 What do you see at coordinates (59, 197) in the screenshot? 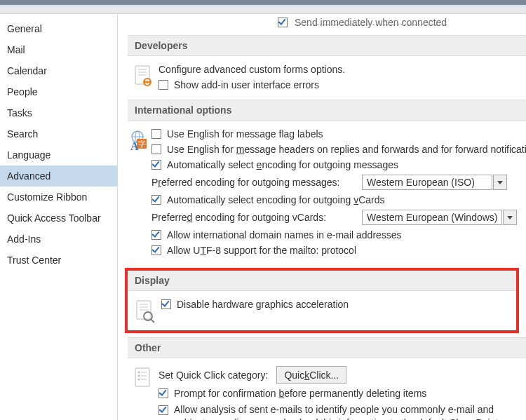
I see `sidebar-item-customize-ribbon: Customize Ribbon` at bounding box center [59, 197].